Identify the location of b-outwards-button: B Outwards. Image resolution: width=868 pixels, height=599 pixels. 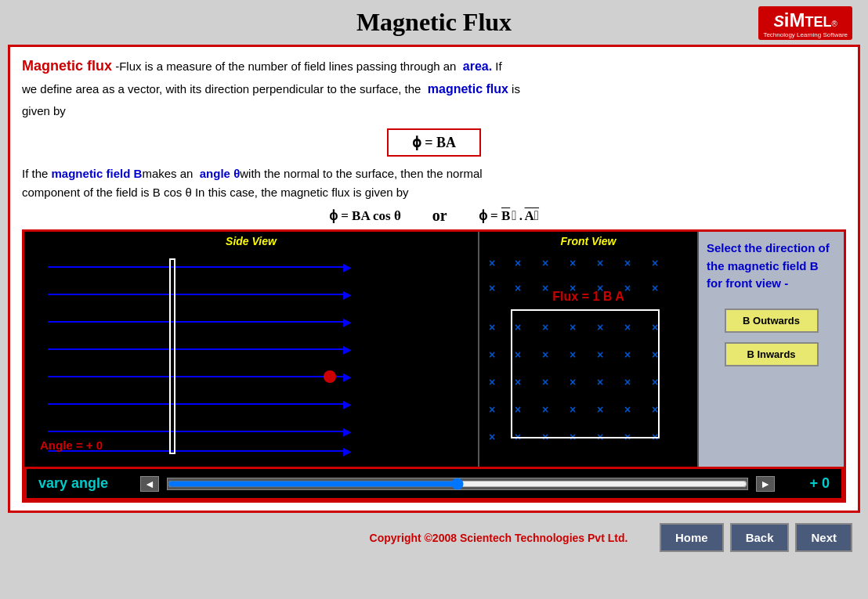
(772, 321).